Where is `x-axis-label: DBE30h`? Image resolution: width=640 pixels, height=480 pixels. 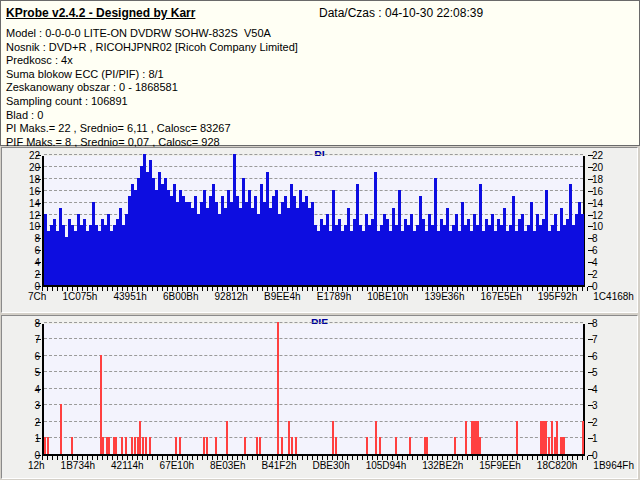 x-axis-label: DBE30h is located at coordinates (330, 466).